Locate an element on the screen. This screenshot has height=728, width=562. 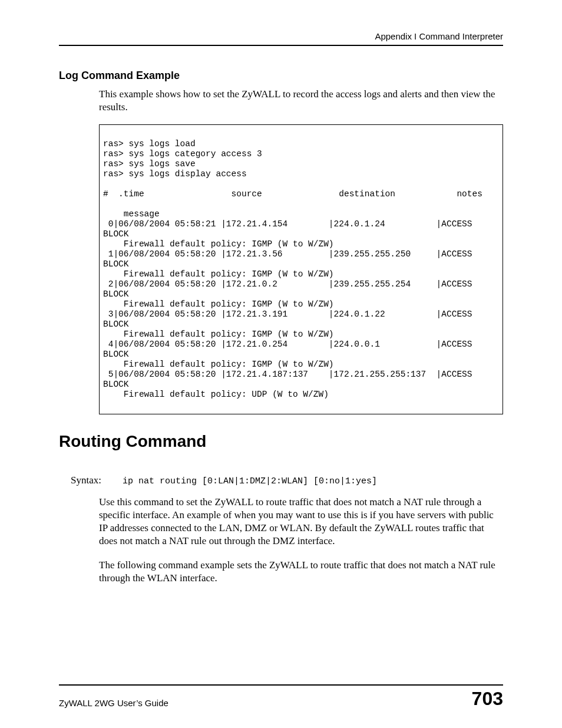
routing-para-1: Use this command to set the ZyWALL to ro… is located at coordinates (301, 522).